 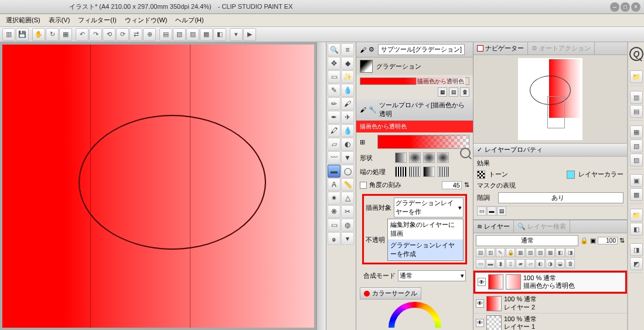 I want to click on blend-dropdown: 通常▾, so click(x=432, y=275).